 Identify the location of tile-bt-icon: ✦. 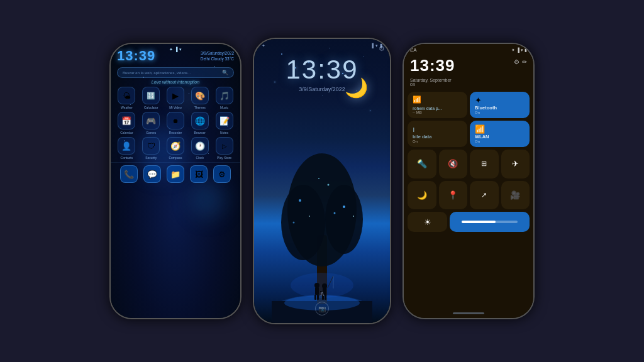
(478, 101).